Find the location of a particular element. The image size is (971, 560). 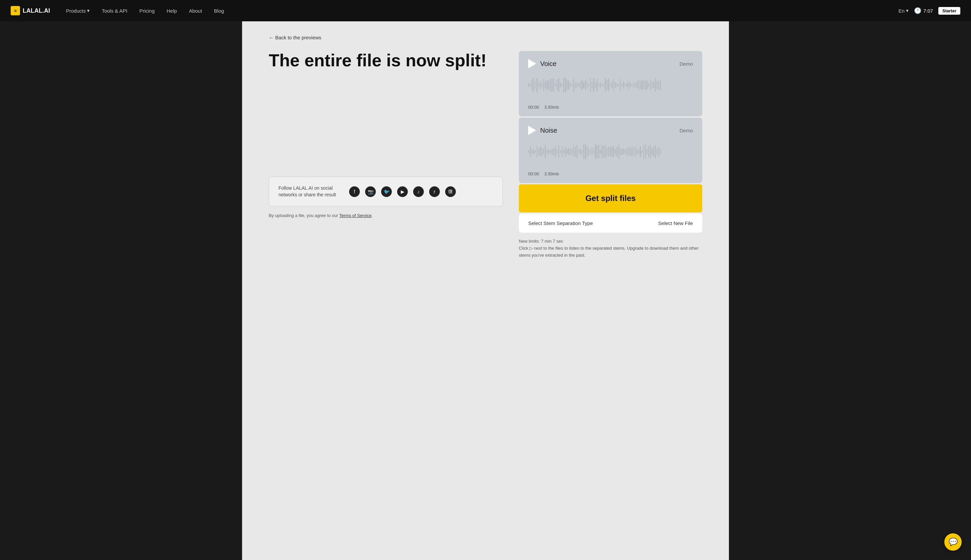

tiktok-icon: ♪ is located at coordinates (419, 192).